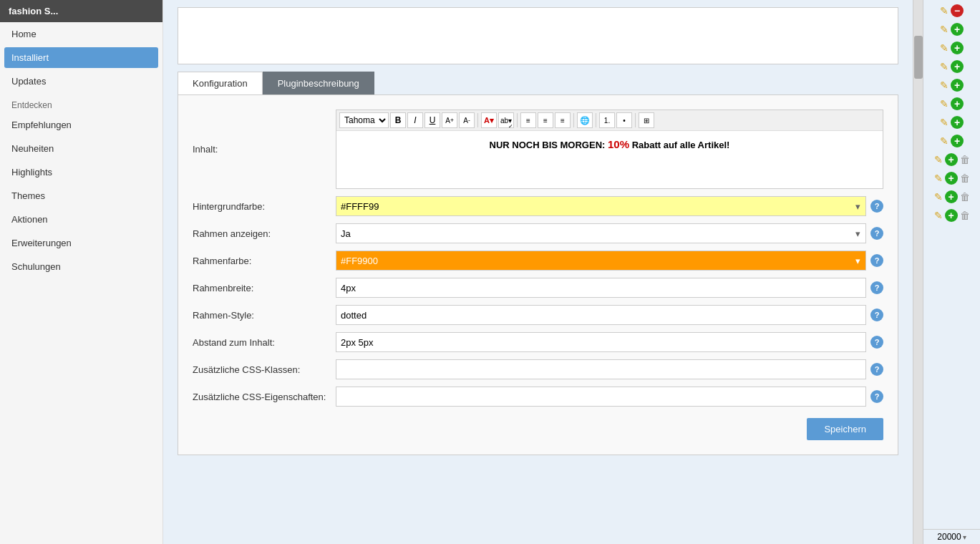 The height and width of the screenshot is (544, 980). Describe the element at coordinates (538, 233) in the screenshot. I see `rahmen-anzeigen-row: Rahmen anzeigen: Ja Nein ▾ ?` at that location.